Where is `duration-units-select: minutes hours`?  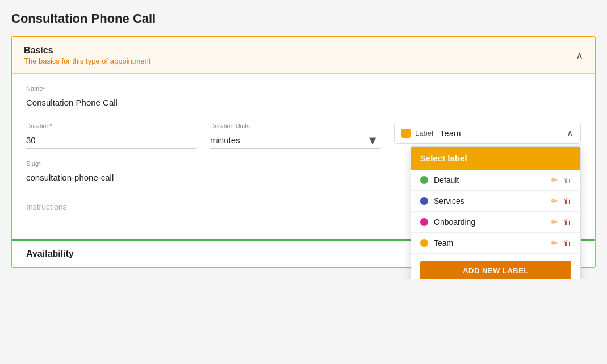 duration-units-select: minutes hours is located at coordinates (295, 140).